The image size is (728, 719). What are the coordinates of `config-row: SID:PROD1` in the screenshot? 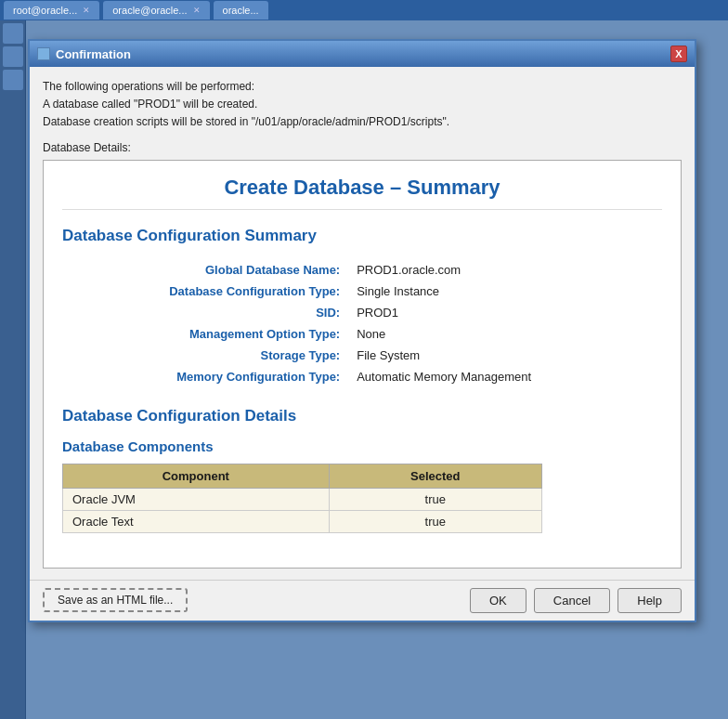 It's located at (362, 312).